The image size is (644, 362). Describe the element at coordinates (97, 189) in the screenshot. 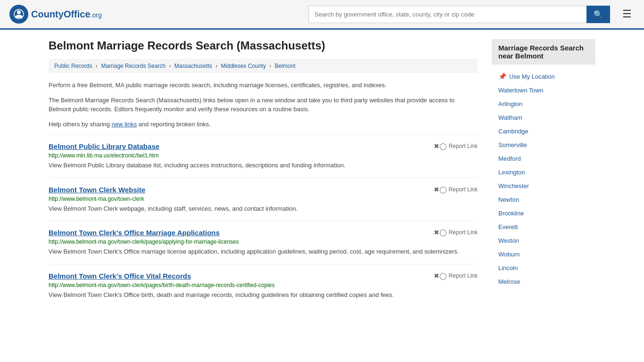

I see `result-title-1: Belmont Town Clerk Website` at that location.